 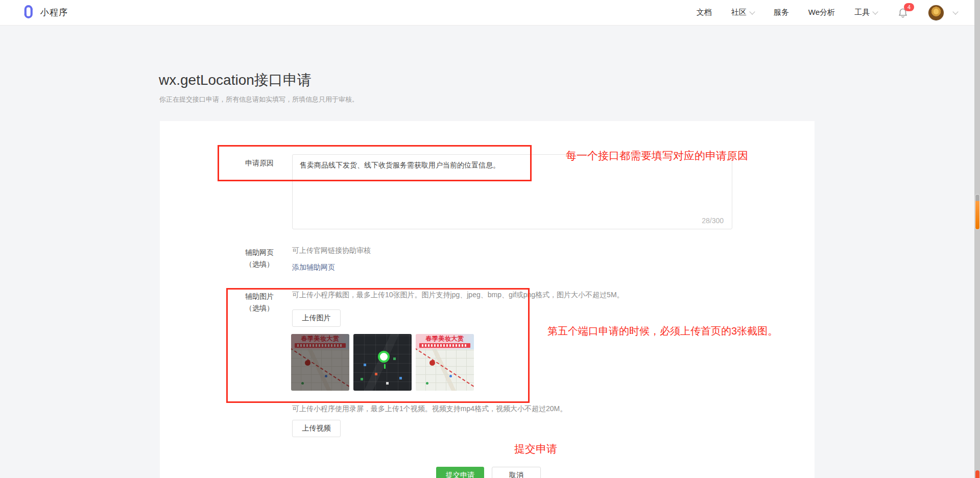 What do you see at coordinates (331, 251) in the screenshot?
I see `web-helper-text: 可上传官网链接协助审核` at bounding box center [331, 251].